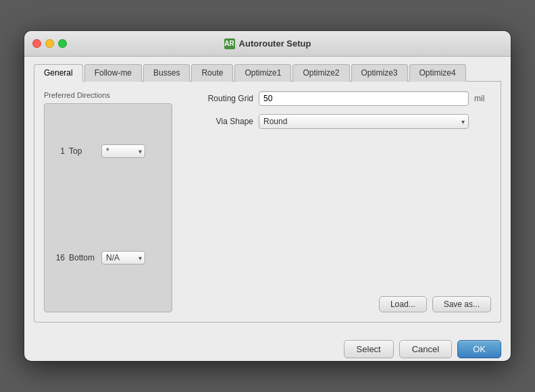 This screenshot has height=392, width=535. I want to click on traffic-lights, so click(50, 43).